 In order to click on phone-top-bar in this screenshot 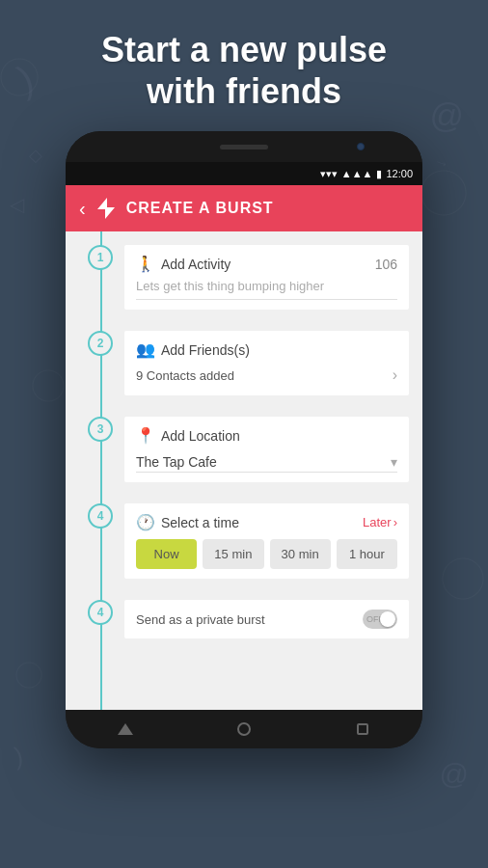, I will do `click(244, 147)`.